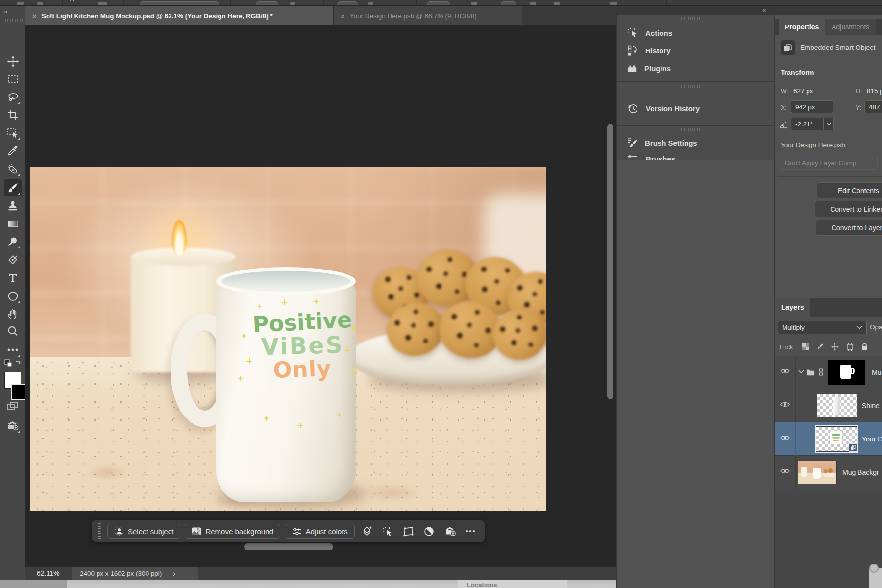 The height and width of the screenshot is (588, 882). Describe the element at coordinates (828, 439) in the screenshot. I see `layer-row-your-design: Your D` at that location.